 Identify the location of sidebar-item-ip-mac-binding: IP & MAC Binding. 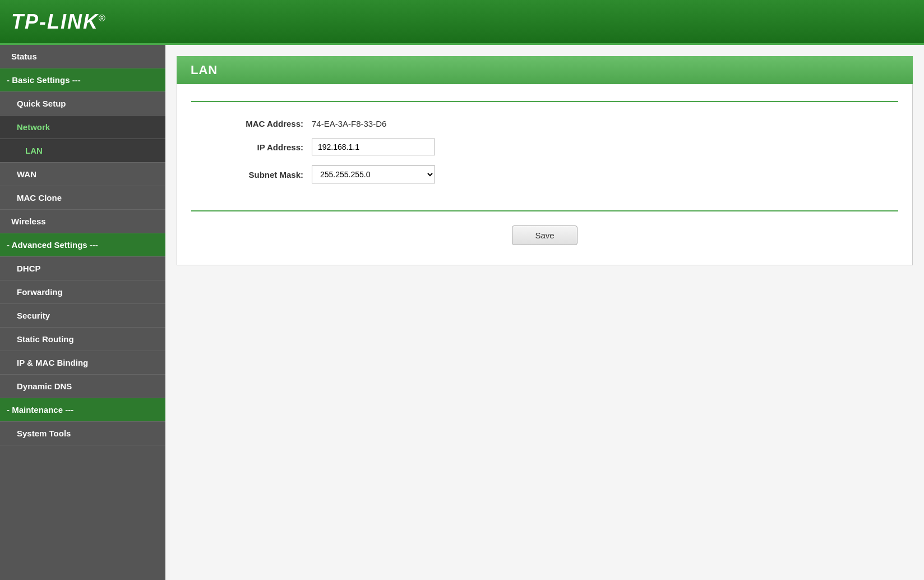
(83, 363).